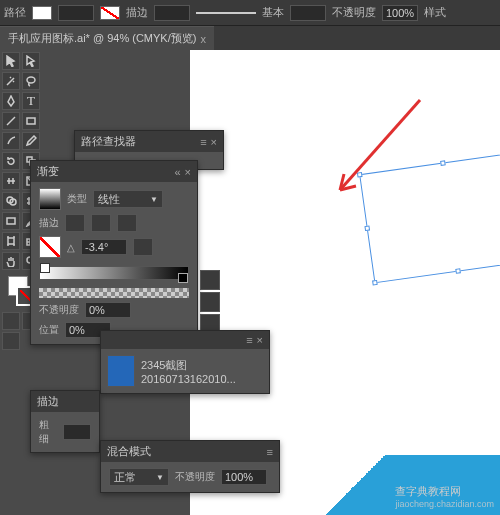  Describe the element at coordinates (444, 492) in the screenshot. I see `watermark-text: 查字典教程网` at that location.